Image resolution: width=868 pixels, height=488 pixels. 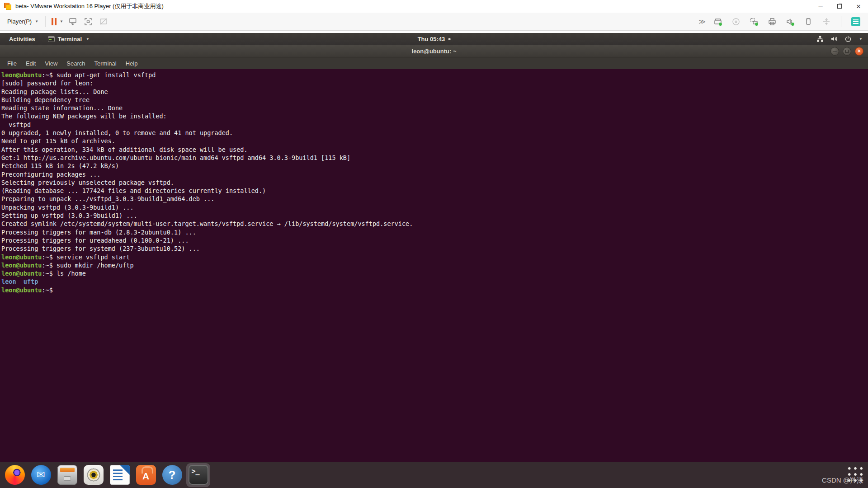 I want to click on terminal-app-icon, so click(x=52, y=39).